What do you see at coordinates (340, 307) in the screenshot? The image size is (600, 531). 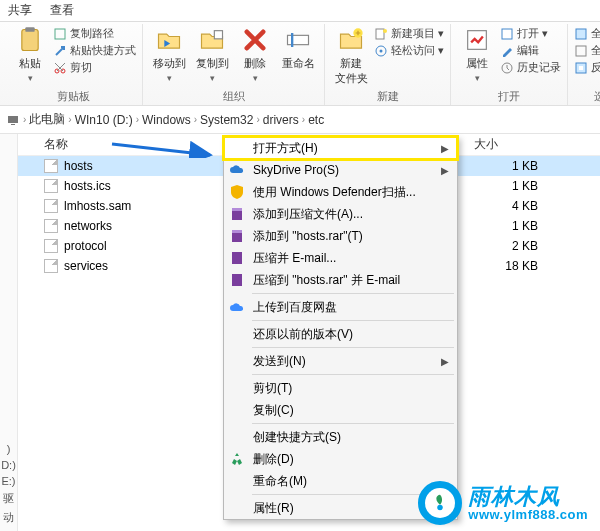 I see `ctx-baidu-upload: 上传到百度网盘` at bounding box center [340, 307].